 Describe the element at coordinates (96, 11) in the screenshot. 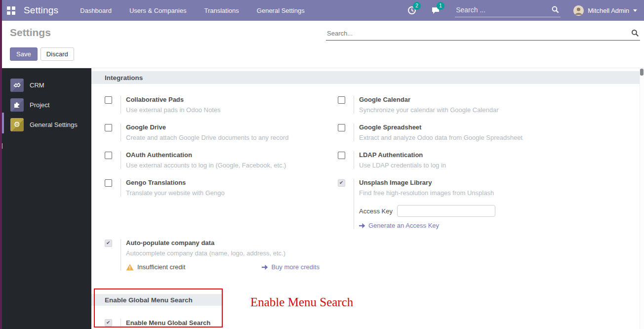

I see `menu-item-dashboard: Dashboard` at that location.